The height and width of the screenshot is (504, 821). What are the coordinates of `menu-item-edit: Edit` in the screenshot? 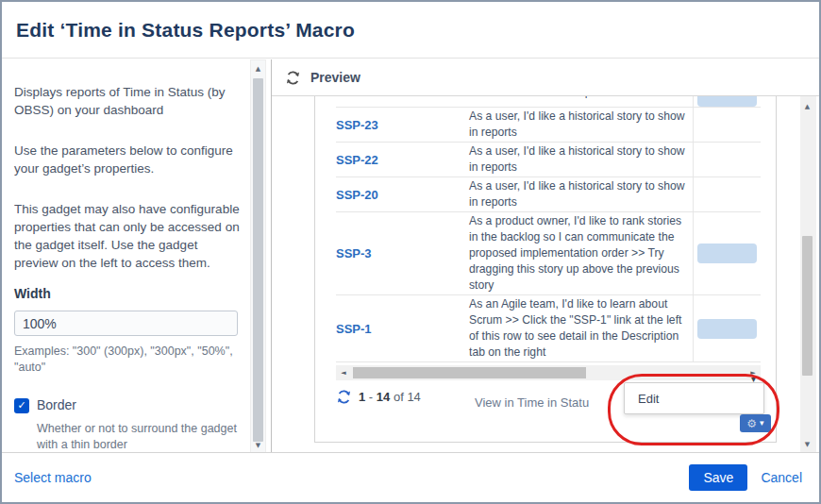 It's located at (695, 398).